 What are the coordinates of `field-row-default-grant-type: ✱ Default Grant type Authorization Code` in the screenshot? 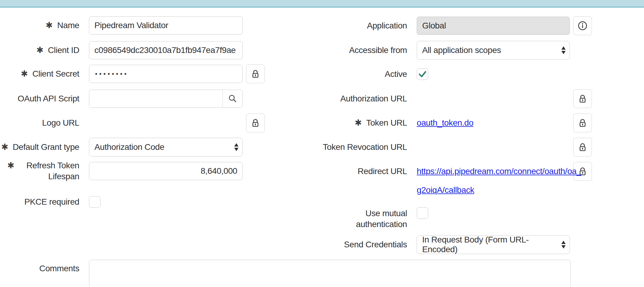 It's located at (121, 147).